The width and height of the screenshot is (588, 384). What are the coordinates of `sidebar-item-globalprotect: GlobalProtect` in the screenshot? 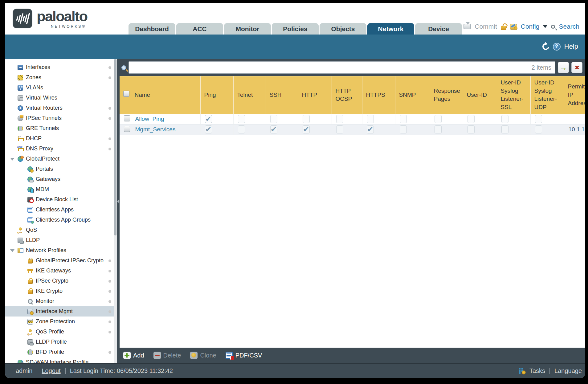 It's located at (61, 159).